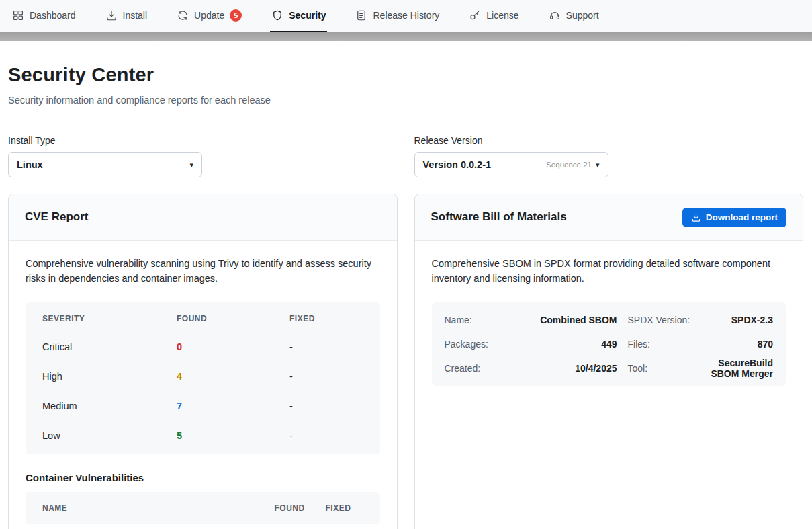  I want to click on sbom-row-1: Name: Combined SBOM SPDX Version: SPDX-2…, so click(609, 320).